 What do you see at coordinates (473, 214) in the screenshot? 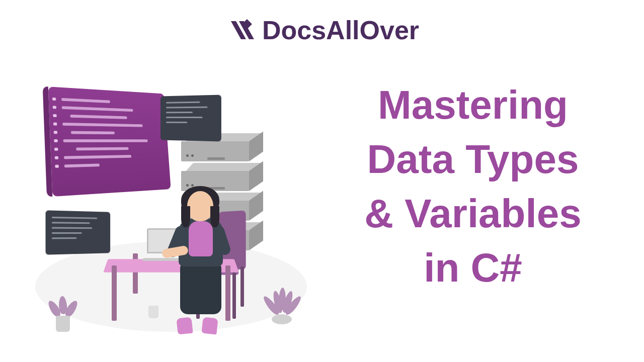
I see `title-line: & Variables` at bounding box center [473, 214].